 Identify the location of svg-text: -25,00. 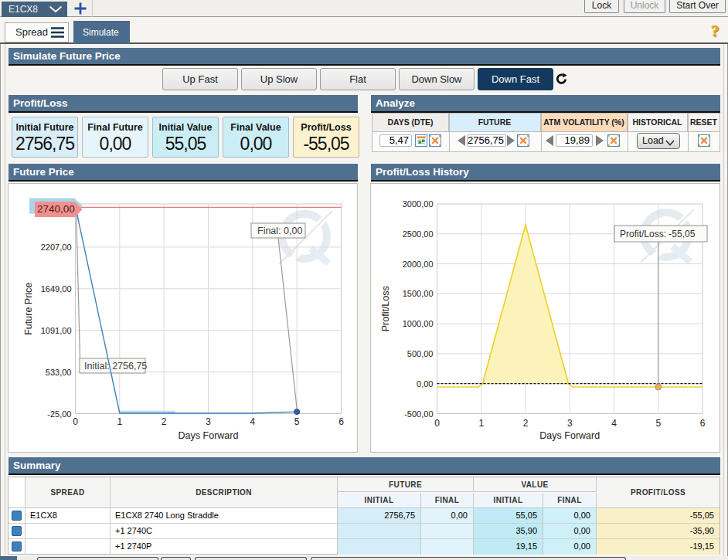
(59, 414).